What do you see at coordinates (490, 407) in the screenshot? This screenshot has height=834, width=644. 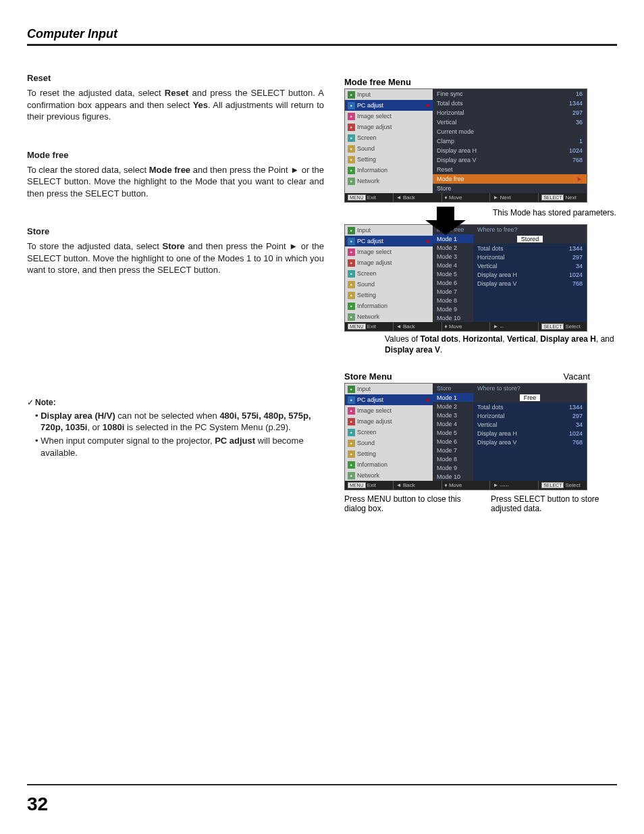 I see `param-label: Total dots` at bounding box center [490, 407].